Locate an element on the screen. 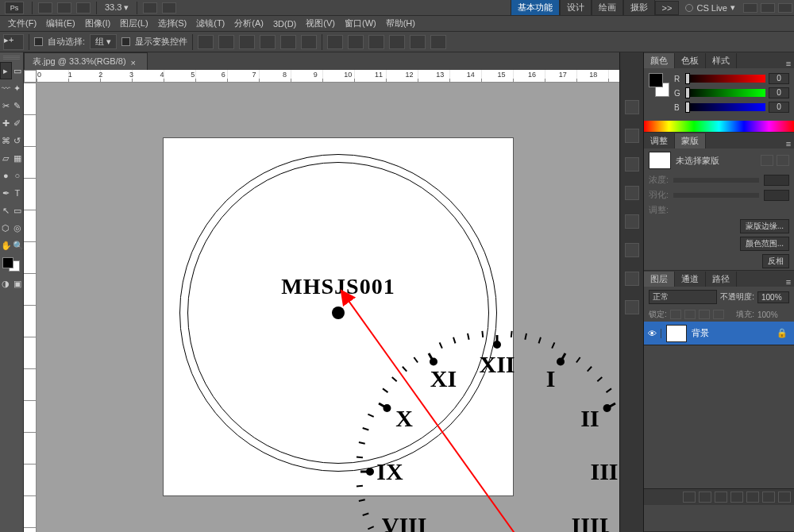 The image size is (794, 532). mask-panel-menu-icon: ≡ is located at coordinates (788, 144).